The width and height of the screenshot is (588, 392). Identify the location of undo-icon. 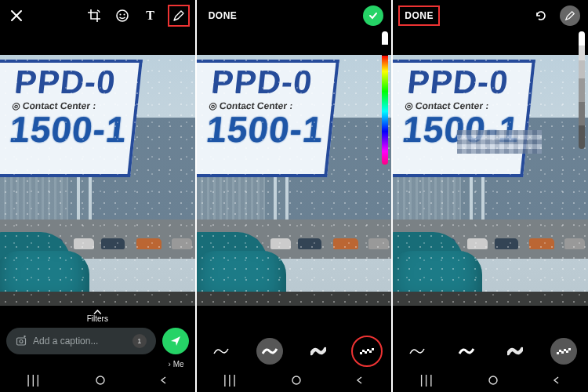
(540, 16).